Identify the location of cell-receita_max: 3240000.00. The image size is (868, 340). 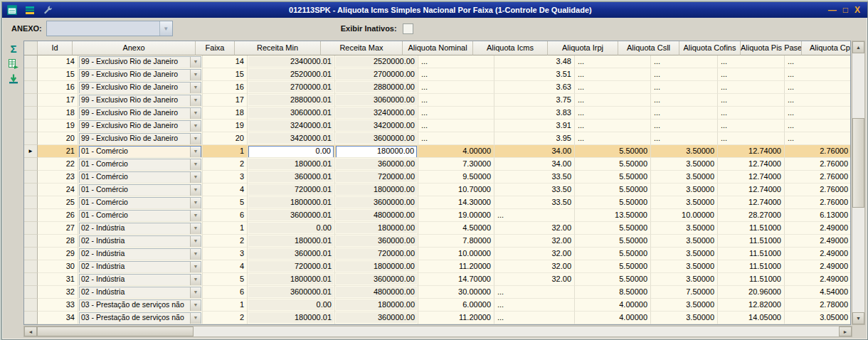
(377, 113).